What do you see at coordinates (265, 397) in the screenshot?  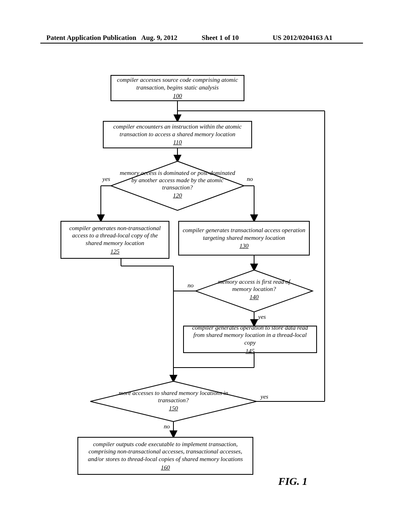 I see `label-150-yes: yes` at bounding box center [265, 397].